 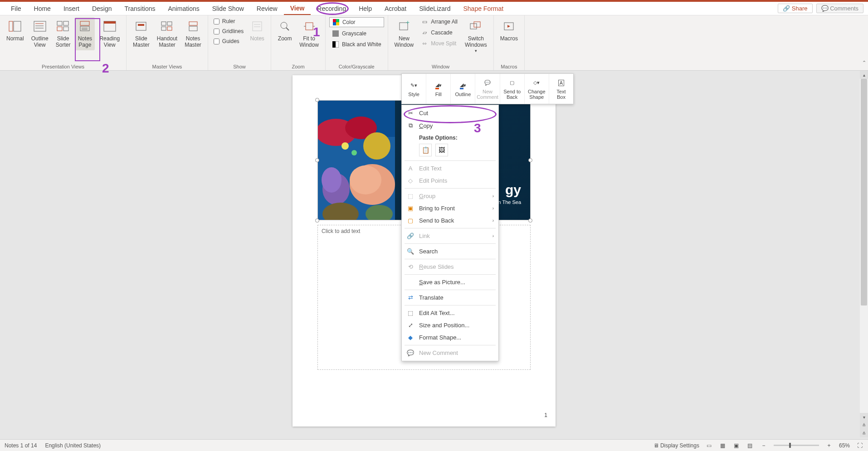 What do you see at coordinates (229, 41) in the screenshot?
I see `guides-checkbox: Guides` at bounding box center [229, 41].